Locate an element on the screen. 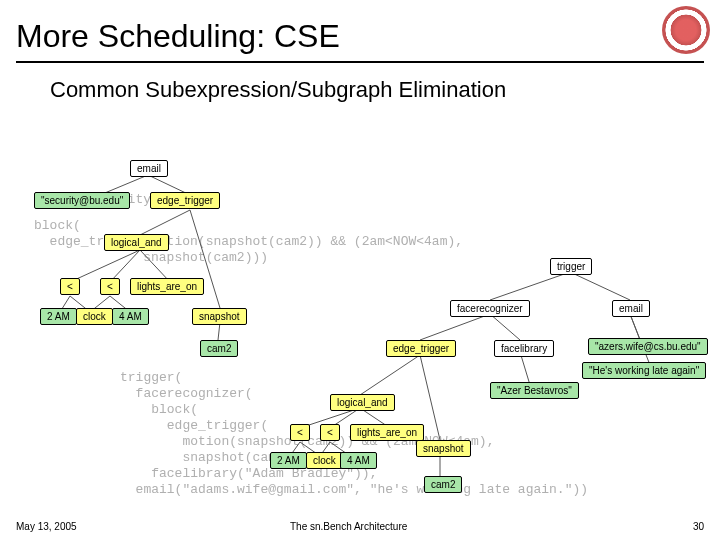 This screenshot has height=540, width=720. node-lights-a: lights_are_on is located at coordinates (167, 286).